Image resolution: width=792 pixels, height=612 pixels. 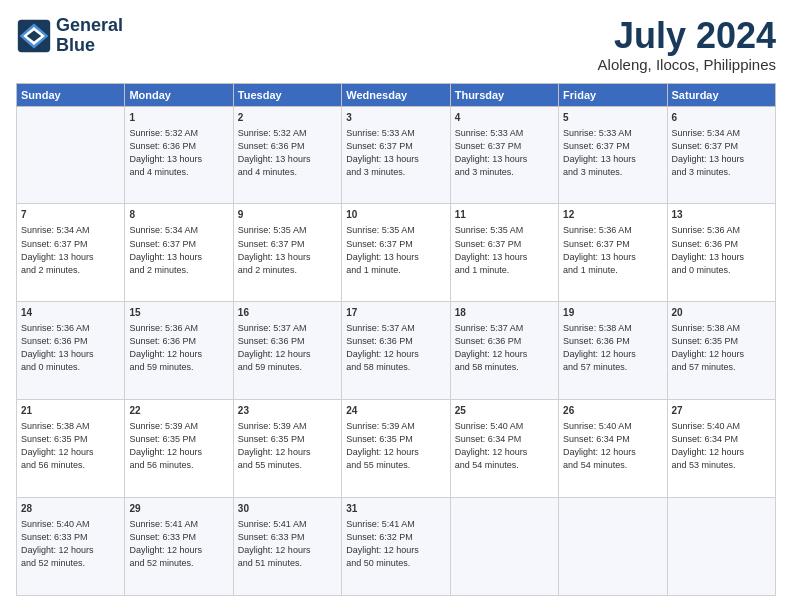 What do you see at coordinates (178, 411) in the screenshot?
I see `day-number: 22` at bounding box center [178, 411].